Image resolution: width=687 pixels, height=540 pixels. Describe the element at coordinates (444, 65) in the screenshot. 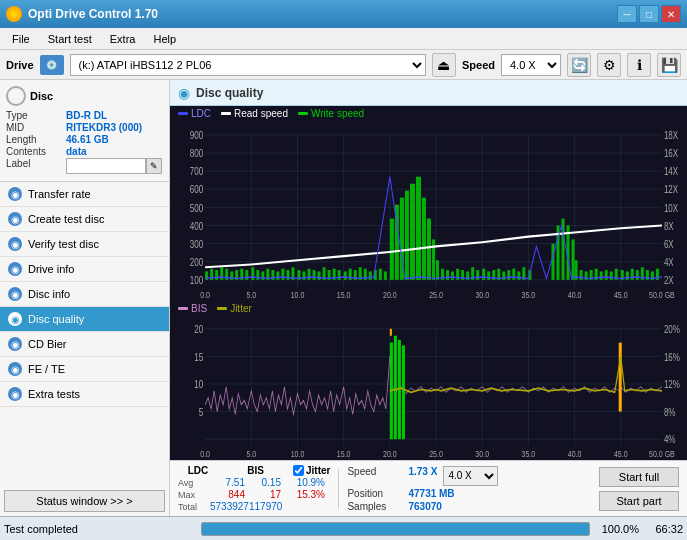

I see `eject-button: ⏏` at that location.